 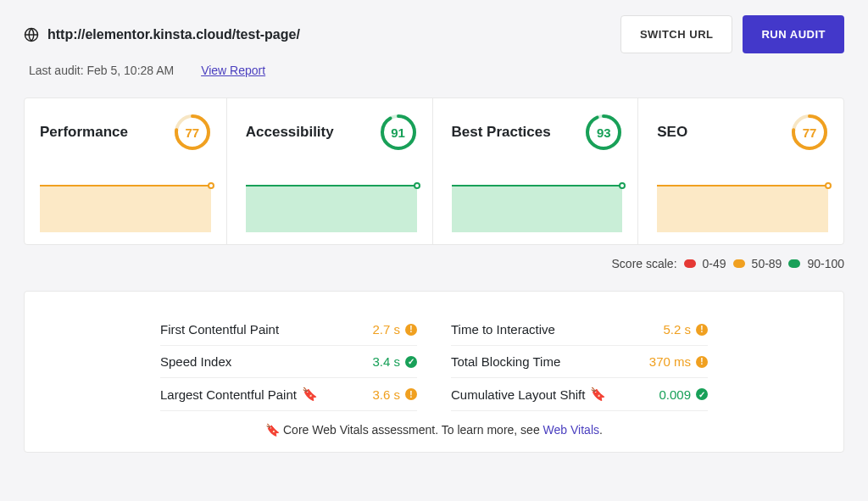 I want to click on metric-label: Cumulative Layout Shift, so click(x=518, y=395).